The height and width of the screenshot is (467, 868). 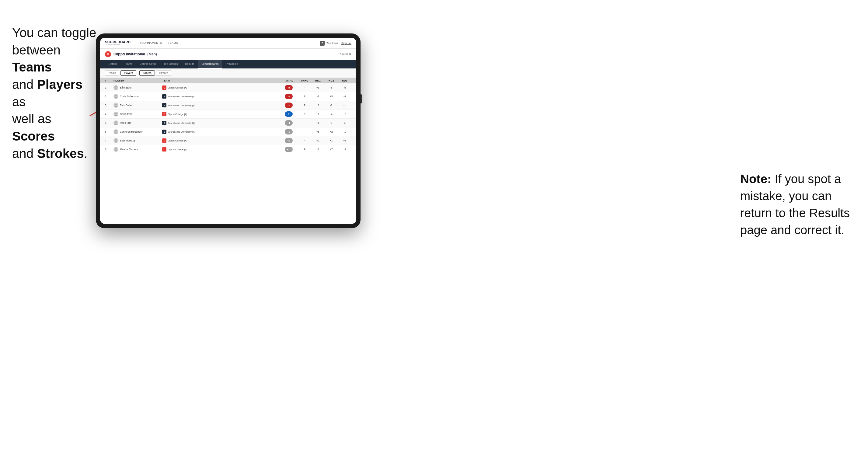 What do you see at coordinates (228, 150) in the screenshot?
I see `table-row: 8 Marcus Turners C Clippd College [A] +1…` at bounding box center [228, 150].